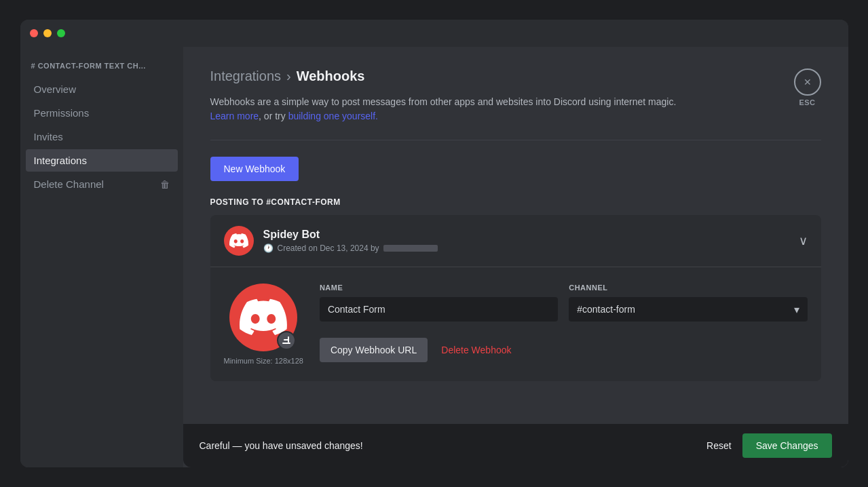 The image size is (868, 487). Describe the element at coordinates (102, 160) in the screenshot. I see `sidebar-item-integrations: Integrations` at that location.